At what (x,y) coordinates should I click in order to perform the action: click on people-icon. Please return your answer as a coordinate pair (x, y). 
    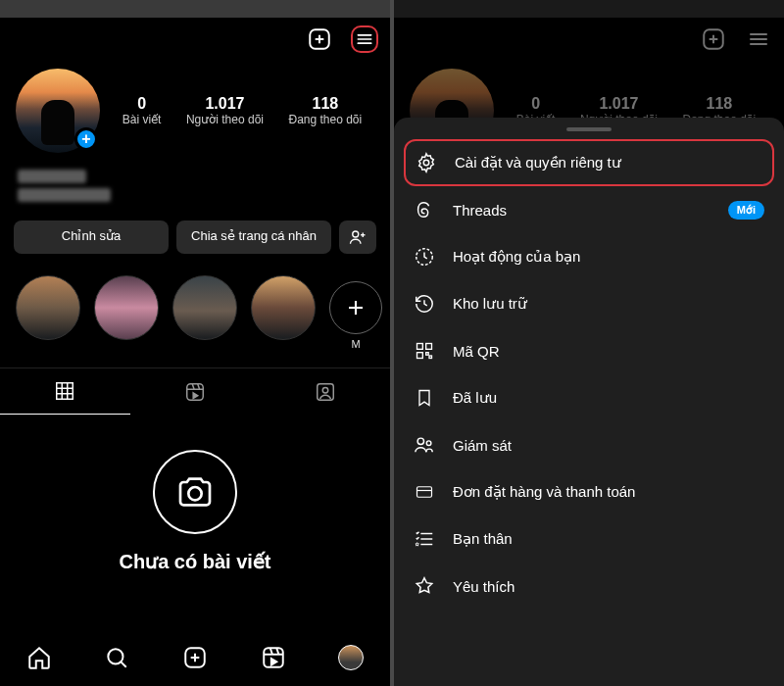
    Looking at the image, I should click on (424, 445).